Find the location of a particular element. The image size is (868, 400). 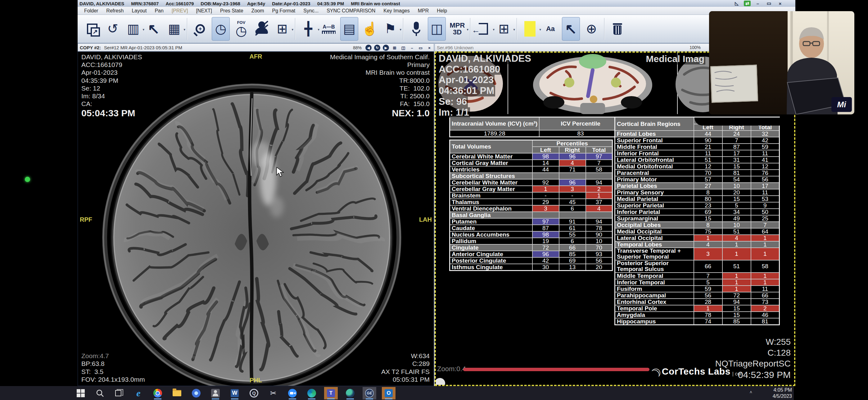

teams-icon: T is located at coordinates (331, 393).